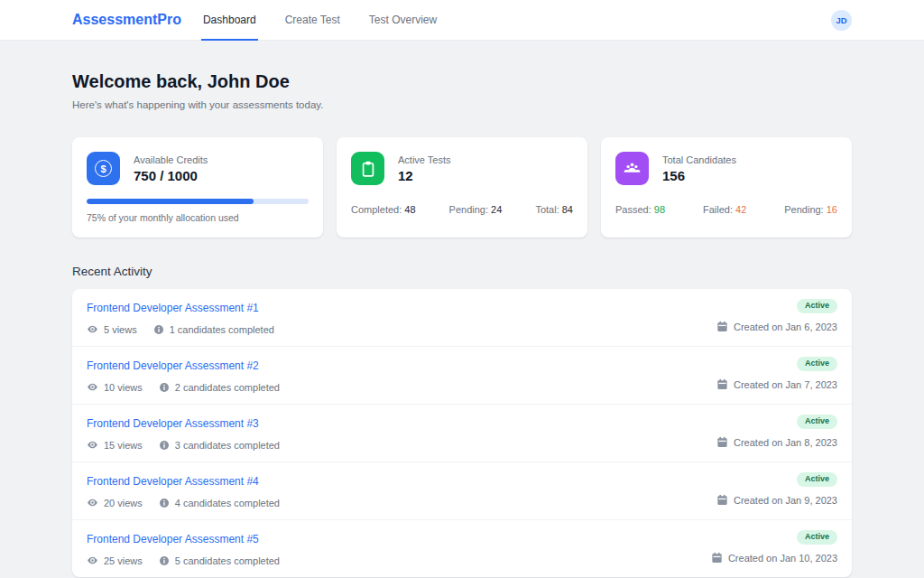  I want to click on credits-value: 750 / 1000, so click(171, 175).